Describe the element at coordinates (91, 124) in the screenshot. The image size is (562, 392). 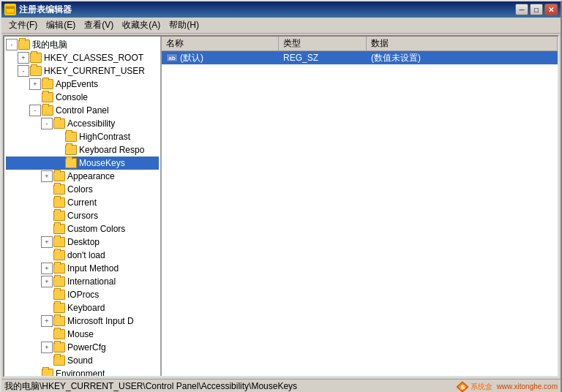
I see `tree-label: Accessibility` at that location.